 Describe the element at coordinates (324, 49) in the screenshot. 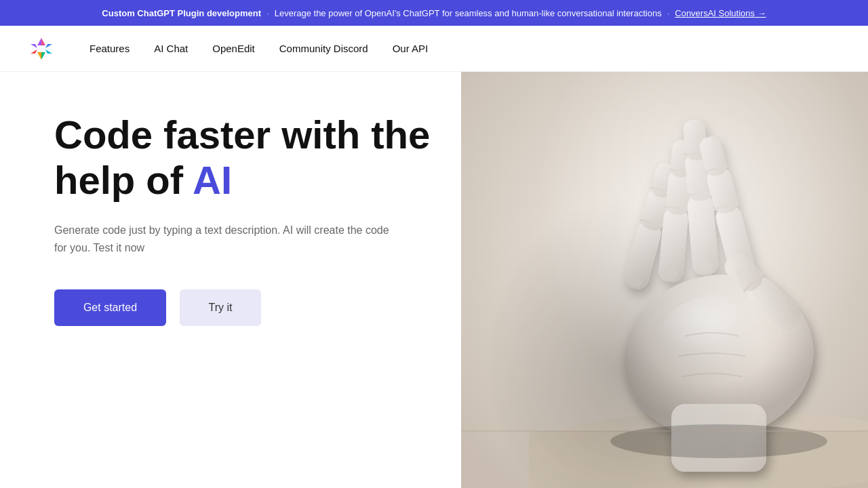

I see `nav-link-community-discord: Community Discord` at that location.